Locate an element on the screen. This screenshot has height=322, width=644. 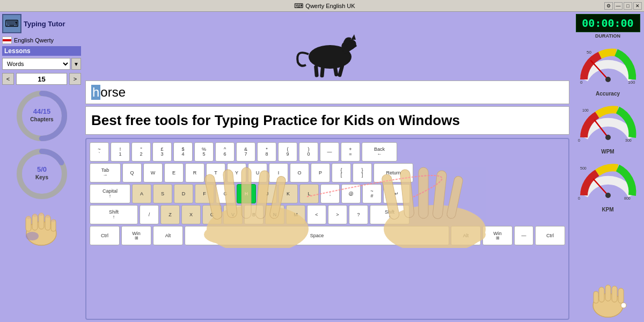
key-u: U is located at coordinates (258, 173).